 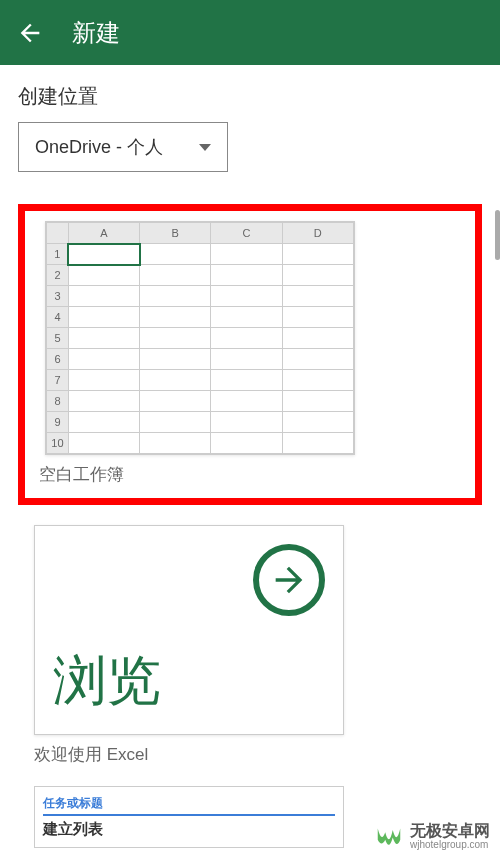 What do you see at coordinates (58, 296) in the screenshot?
I see `row-header: 3` at bounding box center [58, 296].